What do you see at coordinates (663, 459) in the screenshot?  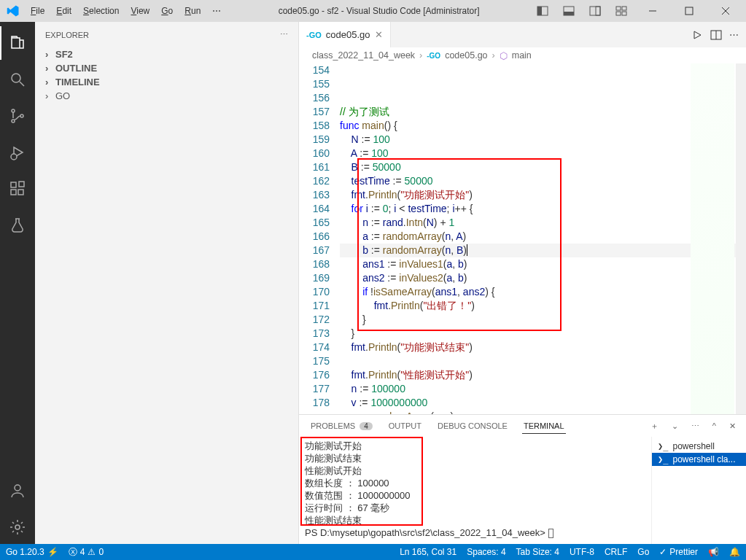 I see `terminal-icon: ❯_` at bounding box center [663, 459].